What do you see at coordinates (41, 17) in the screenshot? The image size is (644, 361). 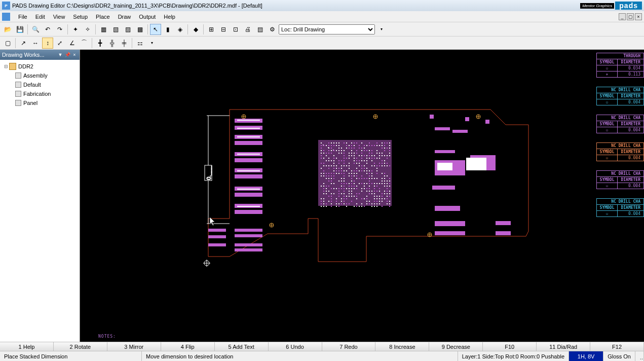 I see `menu-edit: Edit` at bounding box center [41, 17].